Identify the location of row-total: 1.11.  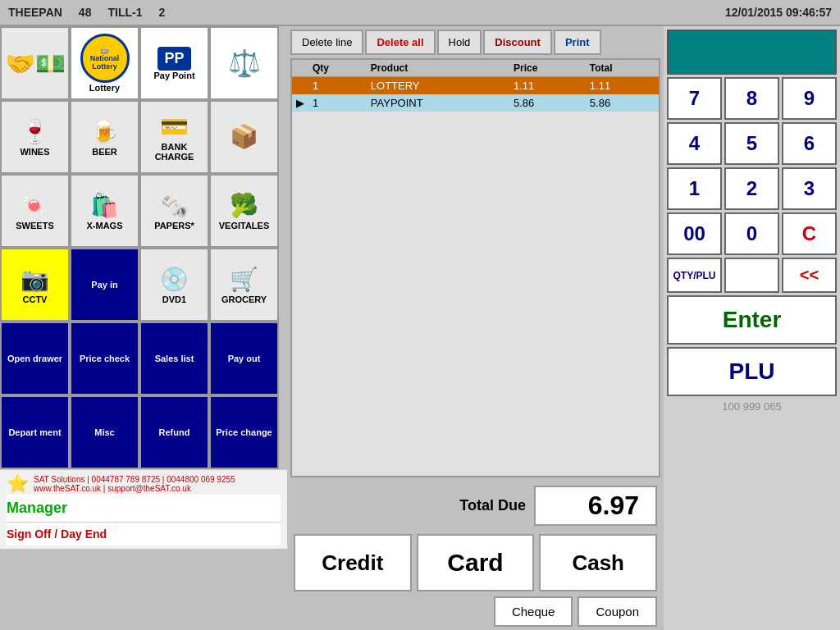
(622, 86).